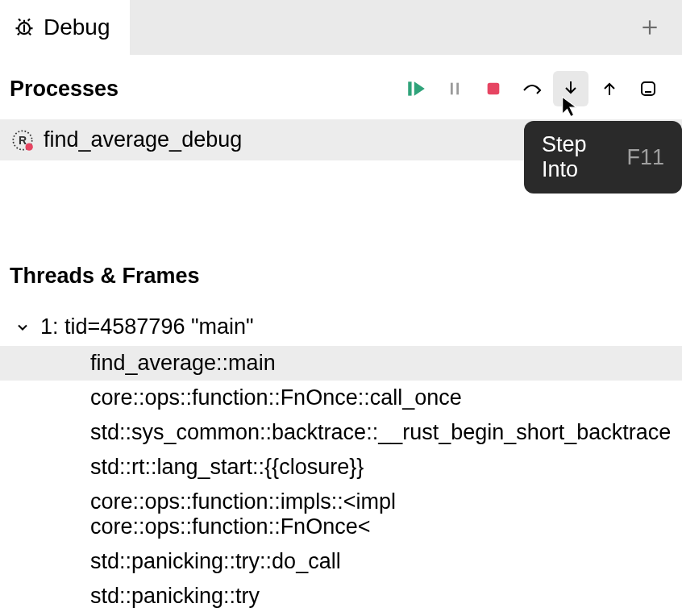 This screenshot has height=616, width=682. Describe the element at coordinates (175, 596) in the screenshot. I see `frame-label: std::panicking::try` at that location.